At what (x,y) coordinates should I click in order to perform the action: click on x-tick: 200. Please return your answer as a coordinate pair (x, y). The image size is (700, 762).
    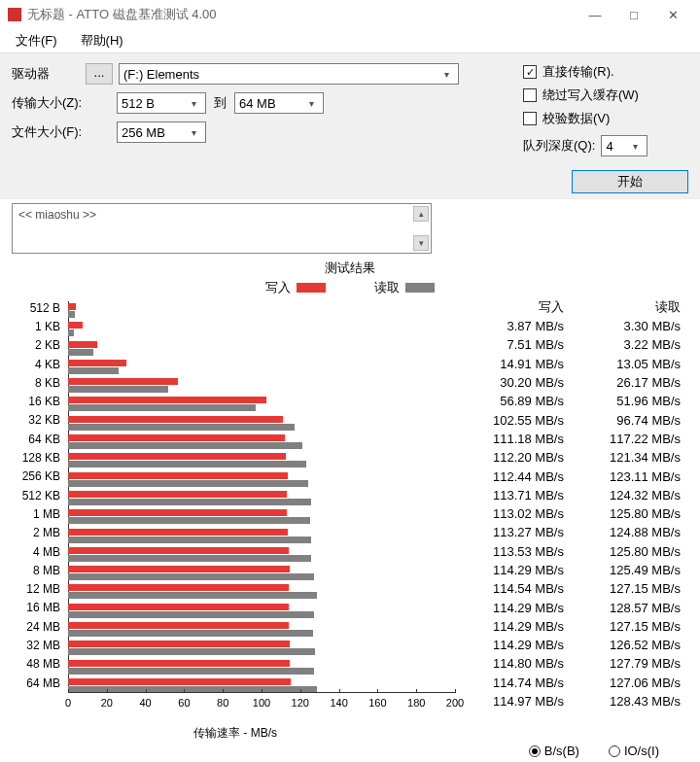
    Looking at the image, I should click on (455, 703).